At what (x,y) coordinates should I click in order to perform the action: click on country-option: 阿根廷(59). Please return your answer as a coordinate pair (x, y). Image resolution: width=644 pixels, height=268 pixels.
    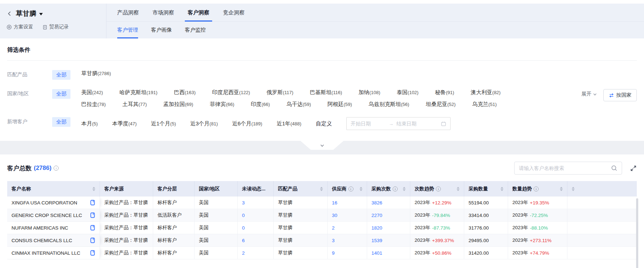
    Looking at the image, I should click on (340, 104).